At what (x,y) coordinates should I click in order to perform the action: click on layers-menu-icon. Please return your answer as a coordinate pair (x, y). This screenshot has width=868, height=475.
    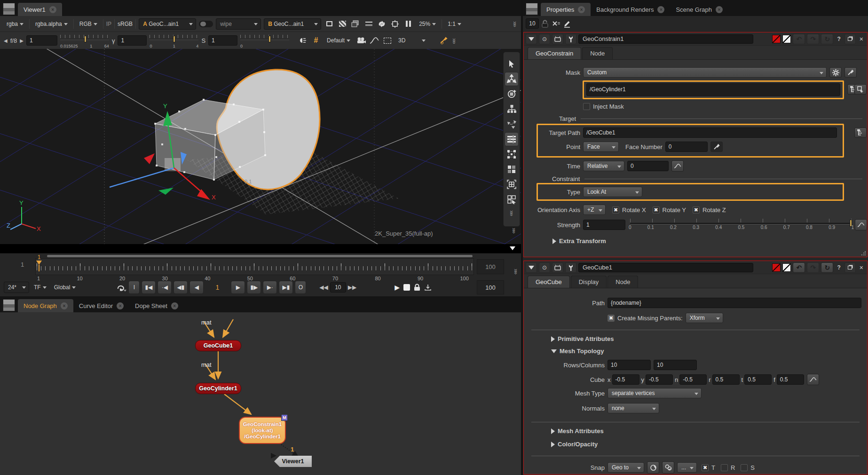
    Looking at the image, I should click on (369, 24).